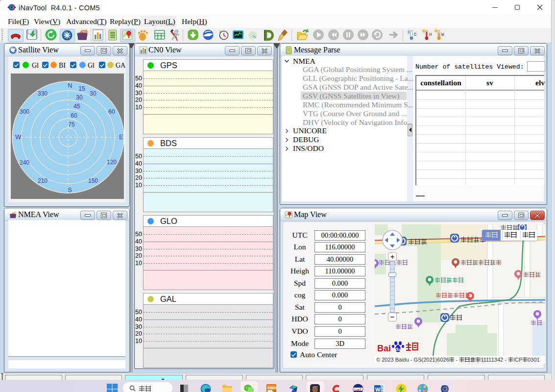 This screenshot has width=555, height=392. I want to click on svg-text: 45, so click(77, 106).